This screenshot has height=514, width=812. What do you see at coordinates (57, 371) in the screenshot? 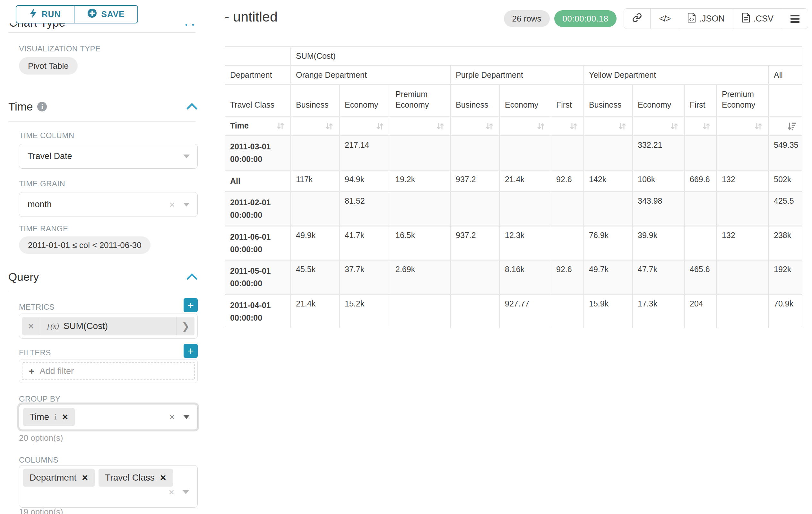
I see `add-filter-placeholder: Add filter` at bounding box center [57, 371].